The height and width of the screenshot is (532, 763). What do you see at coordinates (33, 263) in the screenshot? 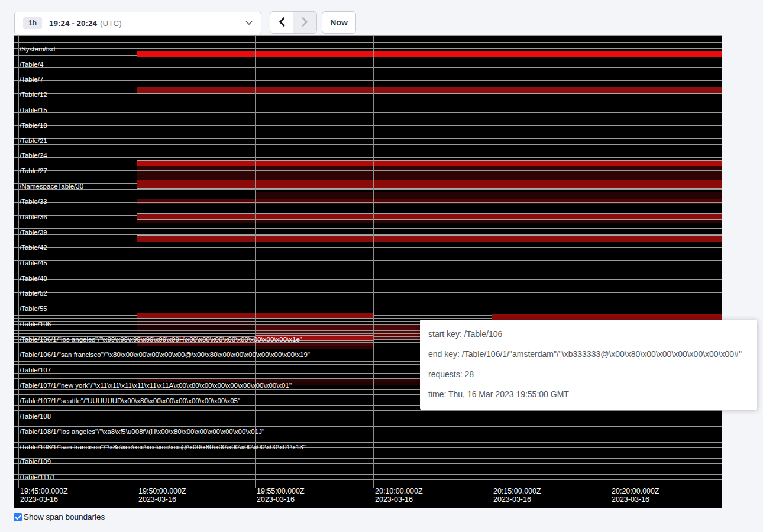
I see `row-label: /Table/45` at bounding box center [33, 263].